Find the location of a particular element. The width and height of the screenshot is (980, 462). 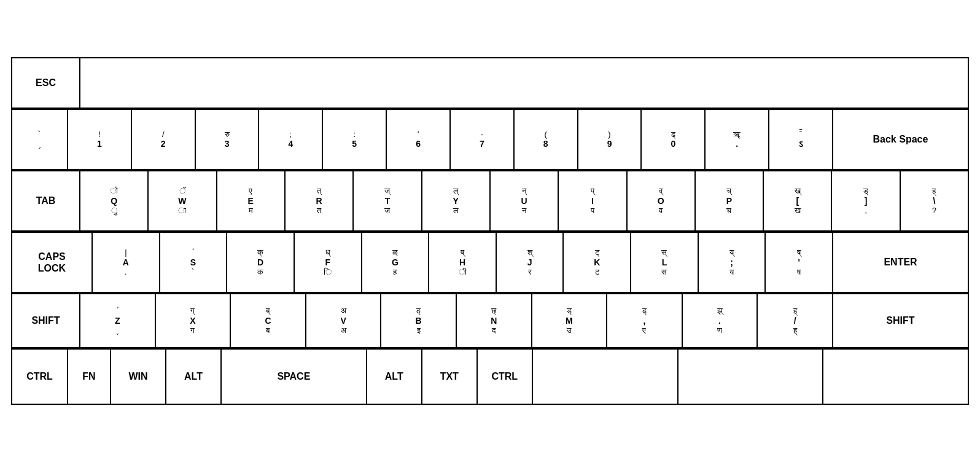

win-label: WIN is located at coordinates (138, 376).